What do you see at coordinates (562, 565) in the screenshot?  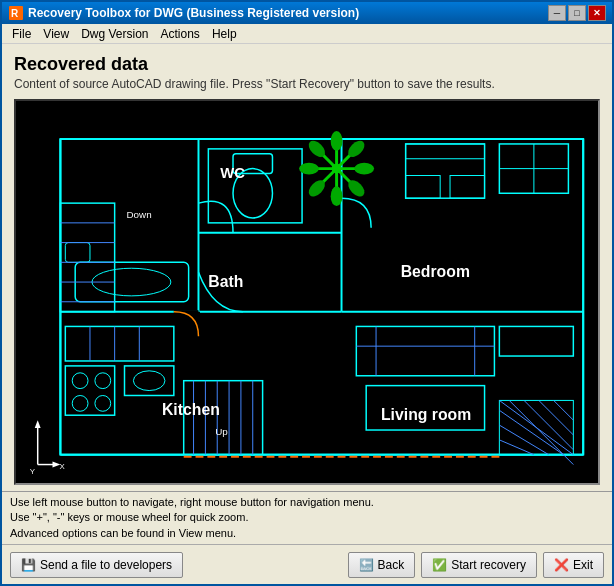 I see `exit-icon: ❌` at bounding box center [562, 565].